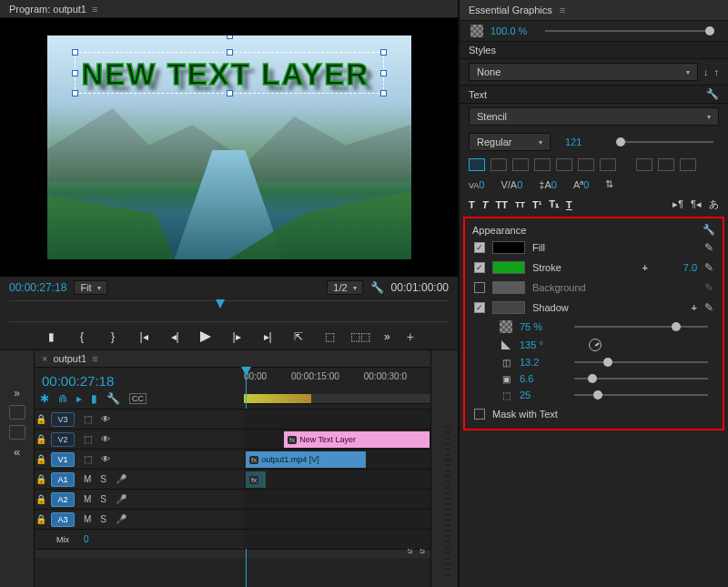  What do you see at coordinates (233, 359) in the screenshot?
I see `sequence-tab: × output1 ≡` at bounding box center [233, 359].